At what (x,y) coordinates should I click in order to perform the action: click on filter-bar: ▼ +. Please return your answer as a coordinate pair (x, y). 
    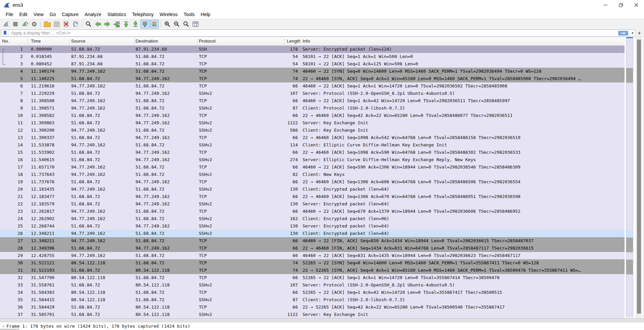
    Looking at the image, I should click on (322, 33).